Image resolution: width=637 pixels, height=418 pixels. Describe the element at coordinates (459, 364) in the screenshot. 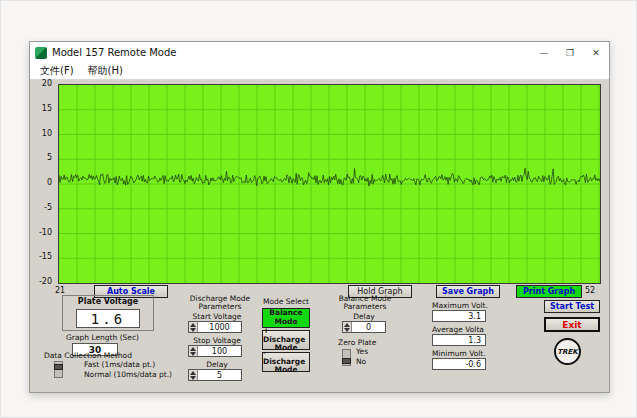

I see `minimum-voltage-value: -0.6` at that location.